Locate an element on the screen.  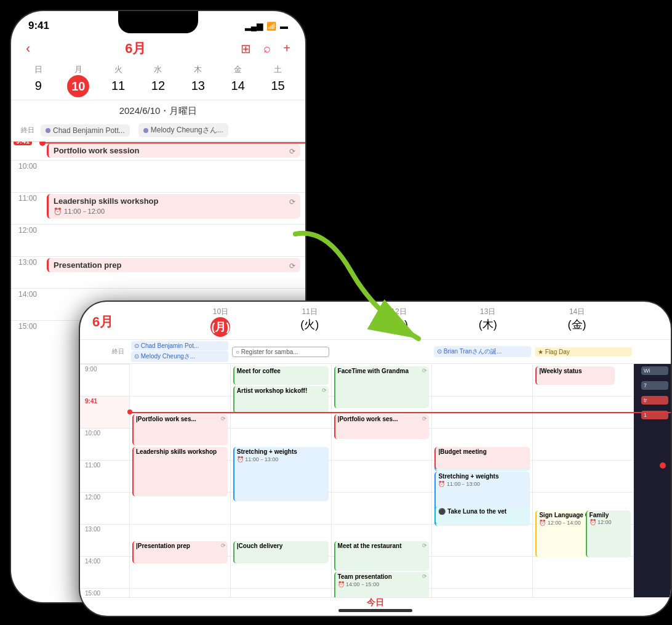
ev-col3-stretch-time: ⏰ 11:00－13:00 is located at coordinates (482, 484).